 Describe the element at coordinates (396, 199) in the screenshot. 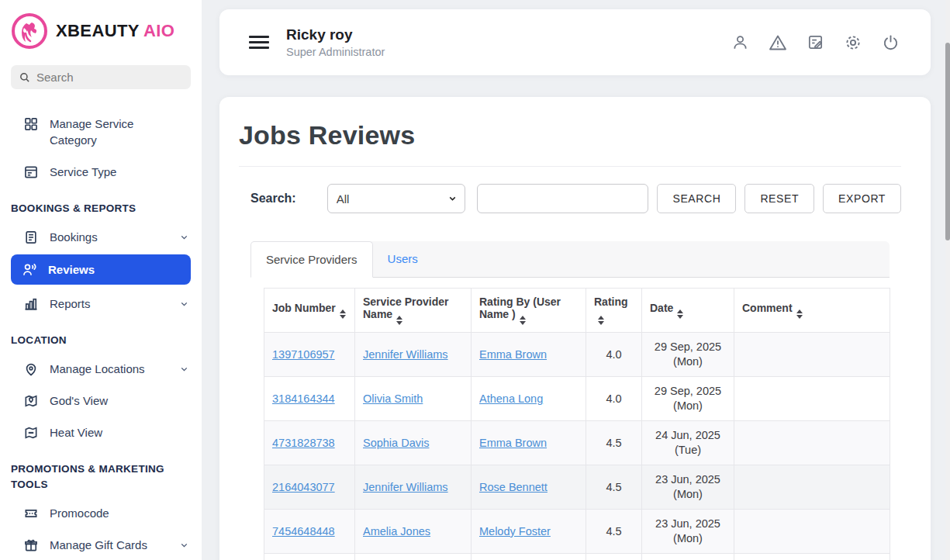

I see `search-filter-select: All` at that location.